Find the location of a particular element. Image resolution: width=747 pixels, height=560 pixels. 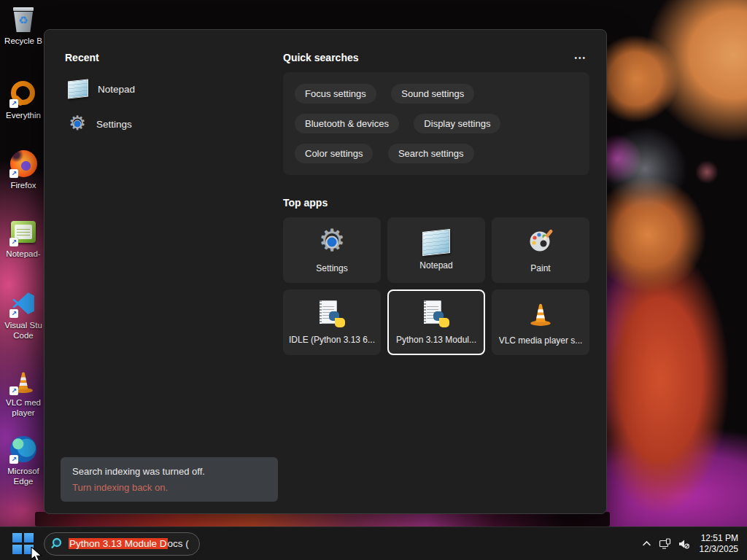

icon-label: Visual Stu is located at coordinates (23, 325).